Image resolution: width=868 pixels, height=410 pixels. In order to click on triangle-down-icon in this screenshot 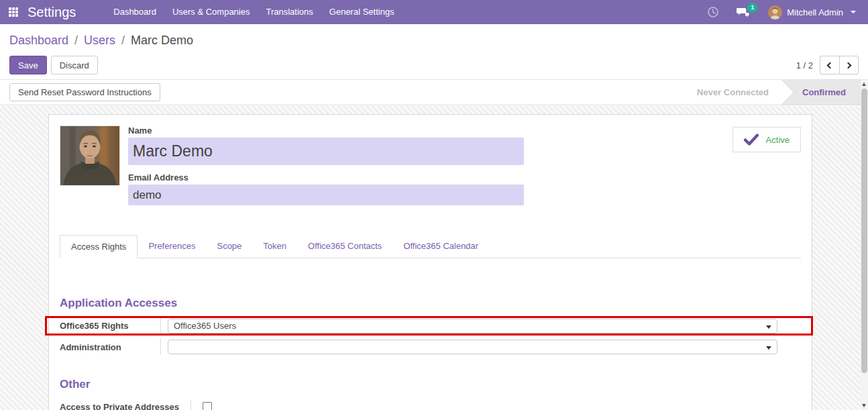, I will do `click(864, 405)`.